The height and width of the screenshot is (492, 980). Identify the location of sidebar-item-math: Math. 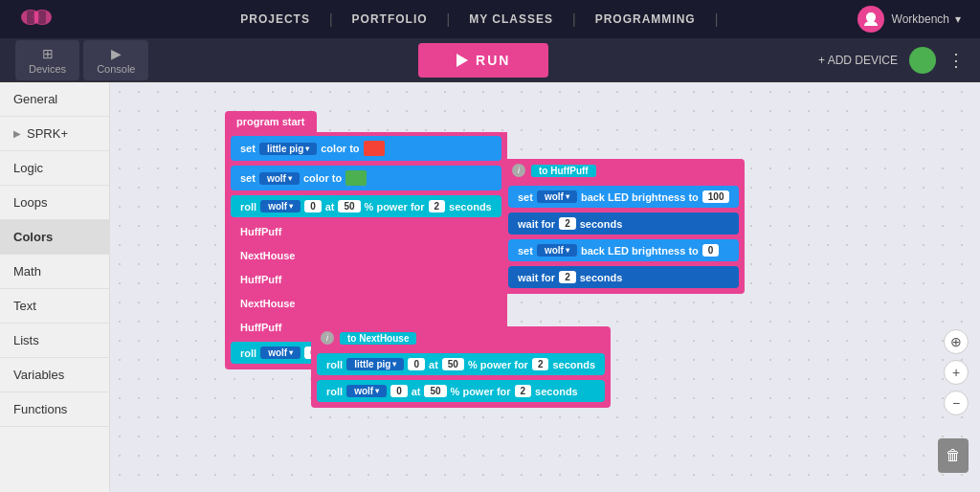
(55, 272).